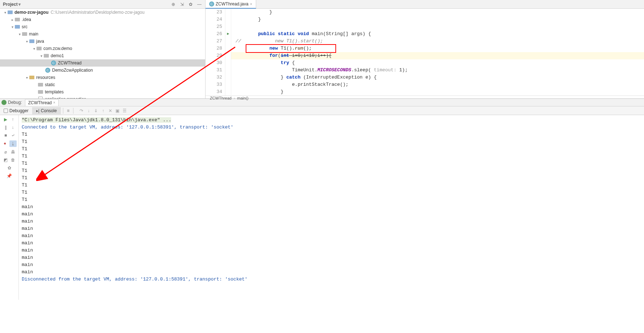 The height and width of the screenshot is (333, 644). I want to click on breadcrumb: ZCWThread › main(), so click(425, 98).